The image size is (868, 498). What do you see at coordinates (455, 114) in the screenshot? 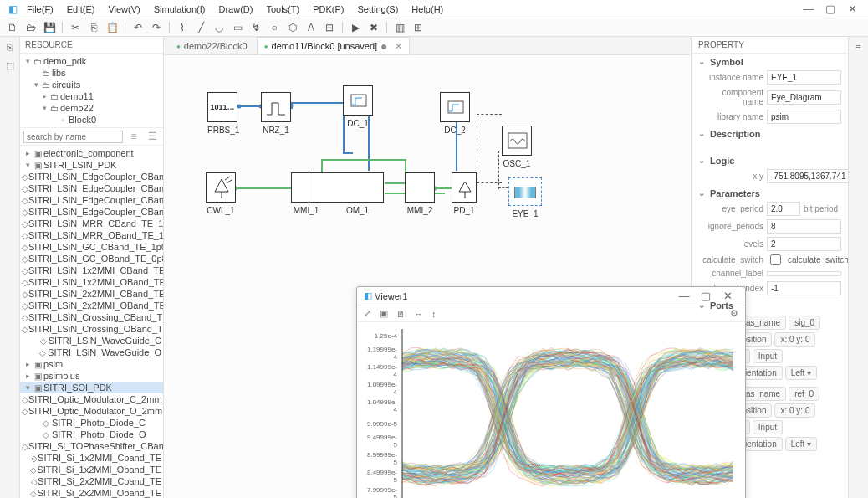
I see `block-dc2: DC_2` at bounding box center [455, 114].